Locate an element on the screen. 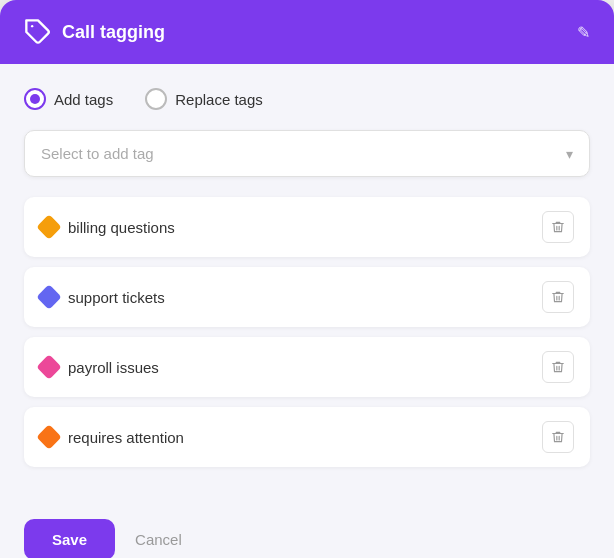 The width and height of the screenshot is (614, 558). tag-left-2: payroll issues is located at coordinates (100, 367).